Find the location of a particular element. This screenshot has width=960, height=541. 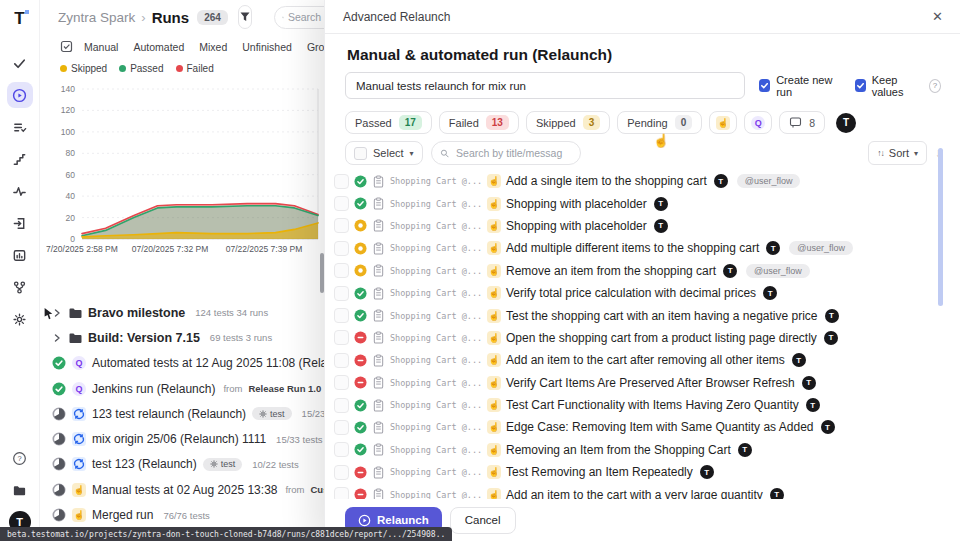

legend-item-failed: Failed is located at coordinates (195, 68).